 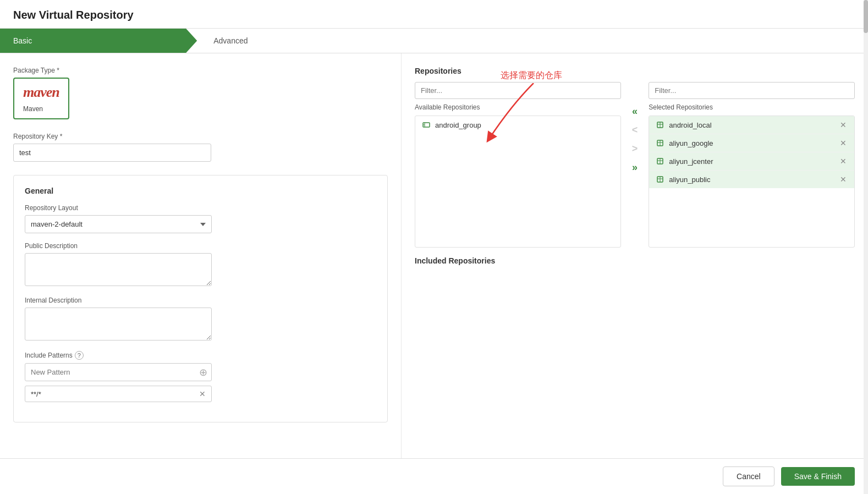 I want to click on move-all-right-button: », so click(x=635, y=167).